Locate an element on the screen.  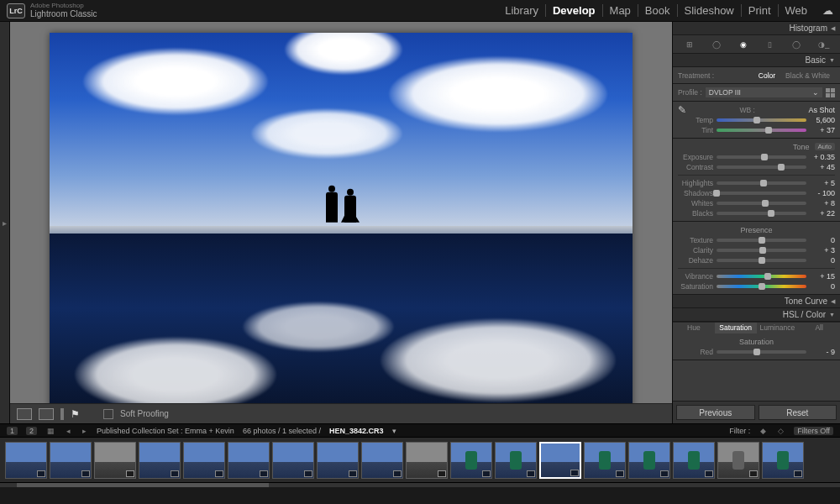
temp-slider is located at coordinates (761, 120).